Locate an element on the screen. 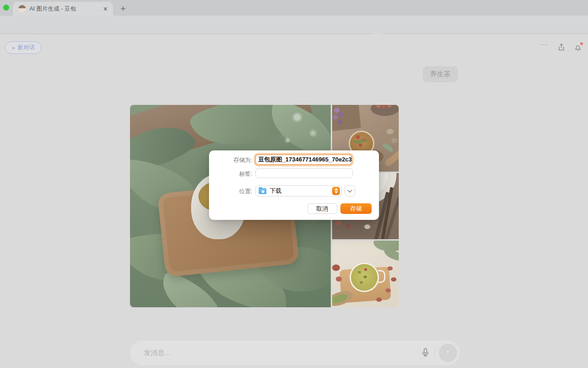 The image size is (588, 368). microphone-icon is located at coordinates (426, 353).